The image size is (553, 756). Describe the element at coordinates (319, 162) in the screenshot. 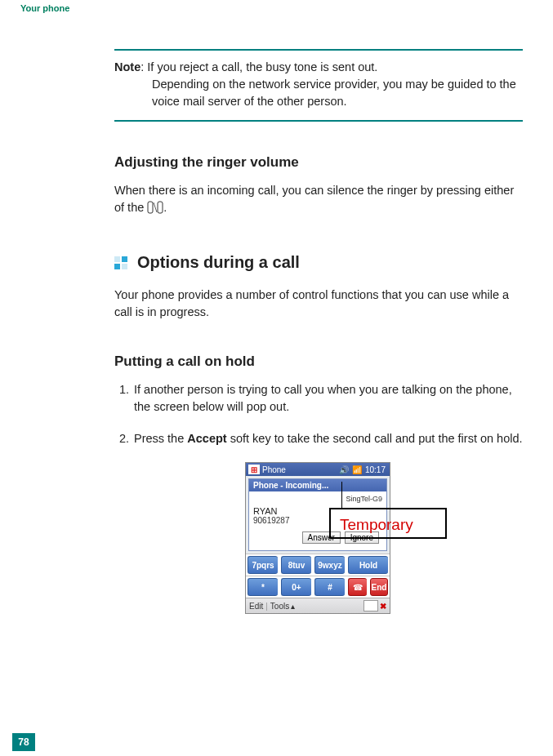

I see `heading-adjust-volume: Adjusting the ringer volume` at that location.